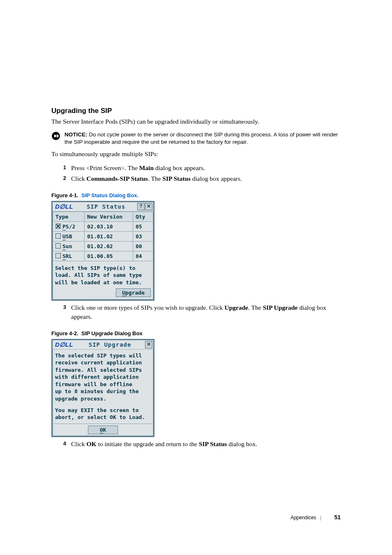  Describe the element at coordinates (196, 138) in the screenshot. I see `notice-block: NOTICE: Do not cycle power to the server…` at that location.